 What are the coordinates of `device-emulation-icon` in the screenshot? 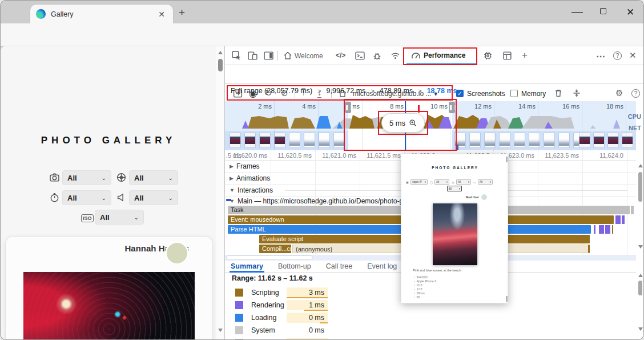 It's located at (252, 57).